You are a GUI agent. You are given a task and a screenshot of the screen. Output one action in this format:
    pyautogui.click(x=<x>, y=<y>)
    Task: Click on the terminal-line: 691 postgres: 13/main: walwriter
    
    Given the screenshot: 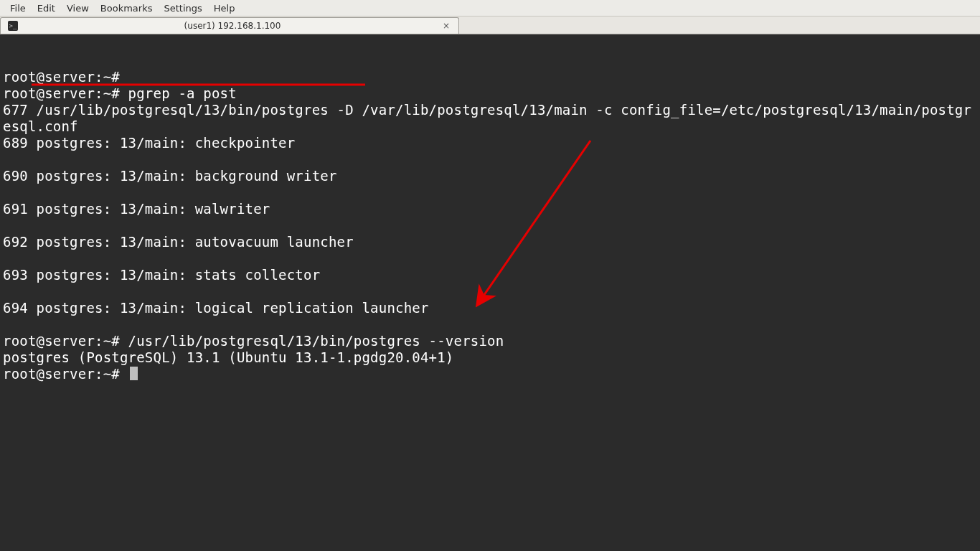 What is the action you would take?
    pyautogui.click(x=490, y=209)
    